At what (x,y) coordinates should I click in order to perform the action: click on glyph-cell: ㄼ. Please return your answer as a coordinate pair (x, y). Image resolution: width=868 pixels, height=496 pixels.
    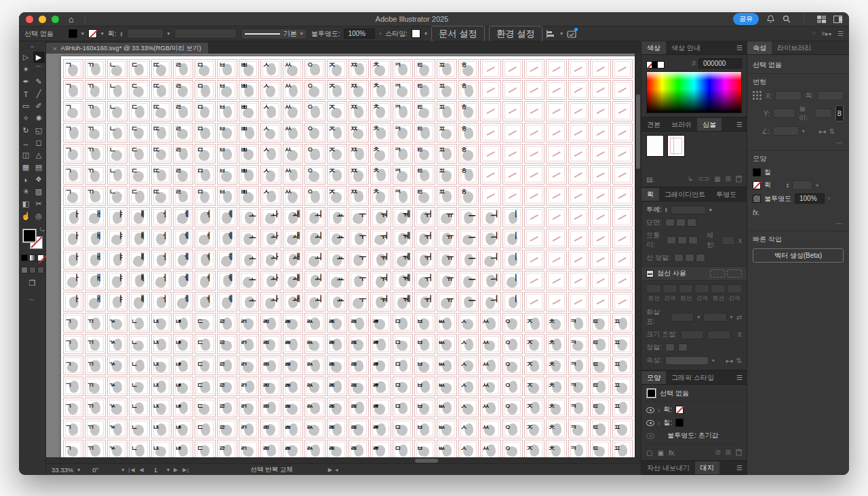
    Looking at the image, I should click on (293, 323).